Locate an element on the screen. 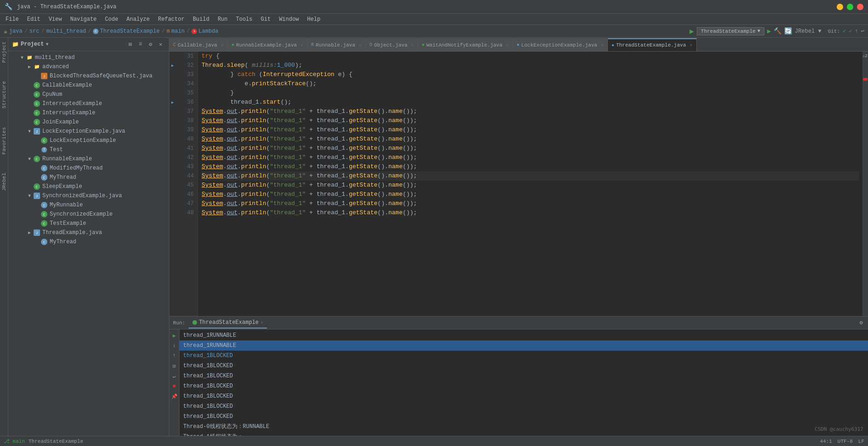 This screenshot has height=446, width=868. clear-output-btn: ⊡ is located at coordinates (174, 366).